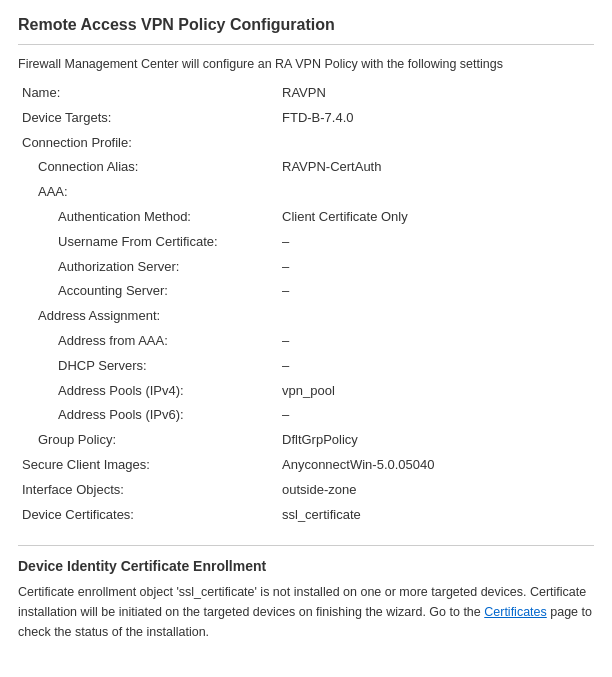  I want to click on field-label: Username From Certificate:, so click(148, 242).